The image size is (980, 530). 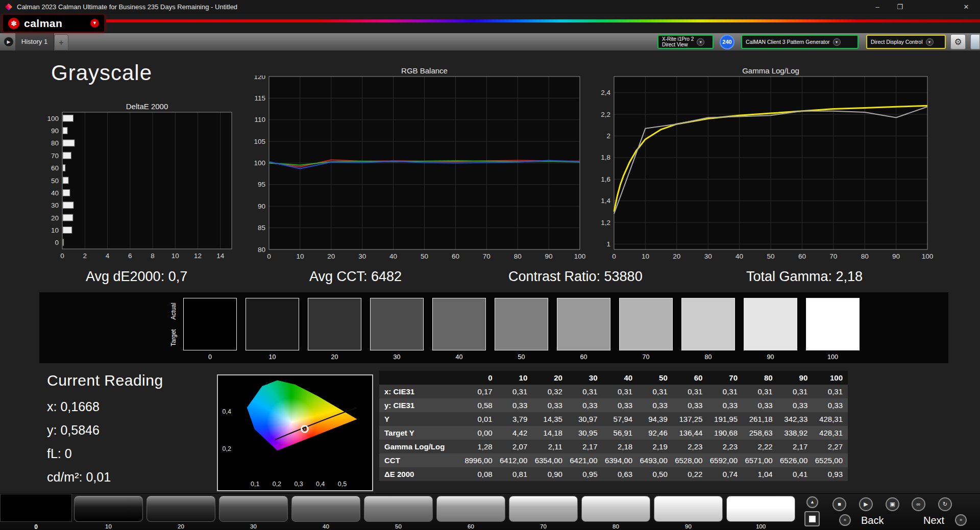 What do you see at coordinates (906, 42) in the screenshot?
I see `display-control-dropdown: Direct Display Control ▼` at bounding box center [906, 42].